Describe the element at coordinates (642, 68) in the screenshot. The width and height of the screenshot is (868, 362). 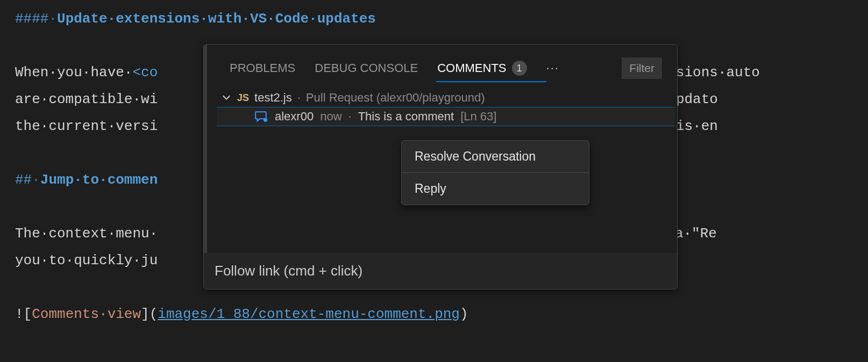
I see `filter-input: Filter` at that location.